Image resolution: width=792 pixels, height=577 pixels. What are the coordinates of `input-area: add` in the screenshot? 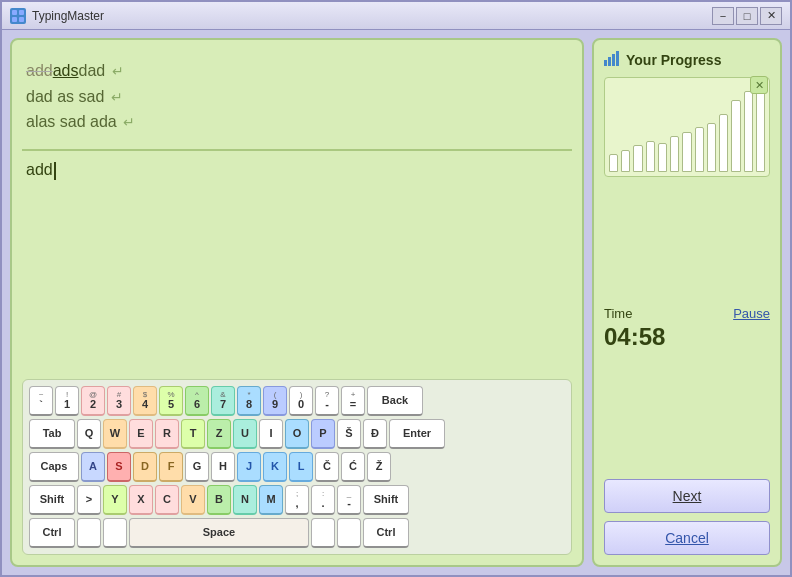 It's located at (297, 172).